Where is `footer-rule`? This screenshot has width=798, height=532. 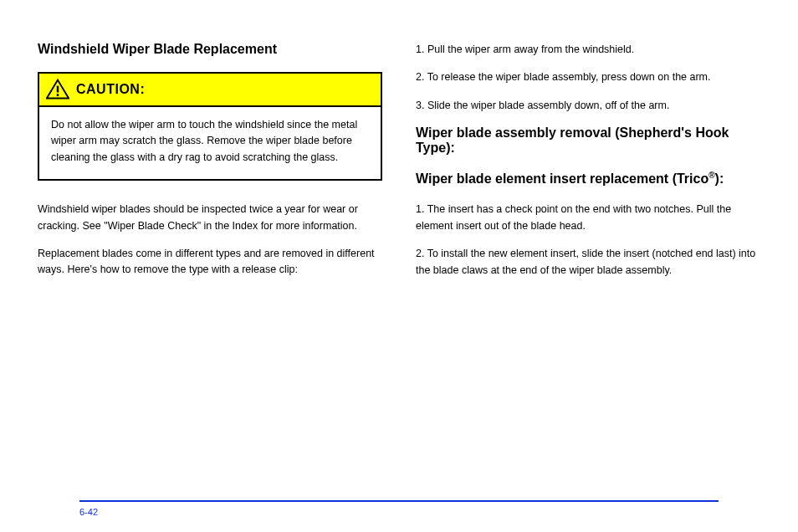 footer-rule is located at coordinates (399, 501).